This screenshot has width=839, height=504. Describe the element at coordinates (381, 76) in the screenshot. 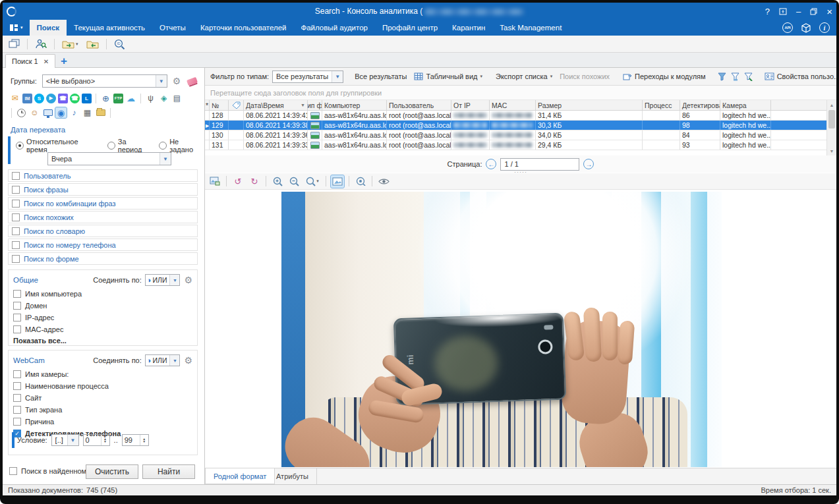

I see `all-results-button: Все результаты` at that location.